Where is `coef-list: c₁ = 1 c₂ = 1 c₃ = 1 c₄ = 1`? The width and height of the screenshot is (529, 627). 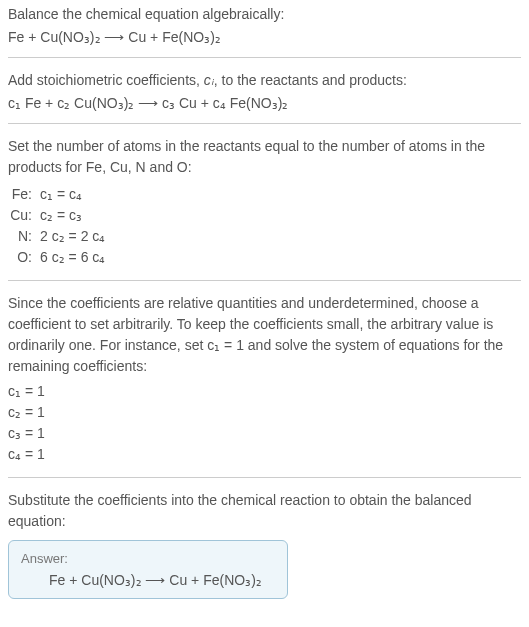
coef-list: c₁ = 1 c₂ = 1 c₃ = 1 c₄ = 1 is located at coordinates (264, 423).